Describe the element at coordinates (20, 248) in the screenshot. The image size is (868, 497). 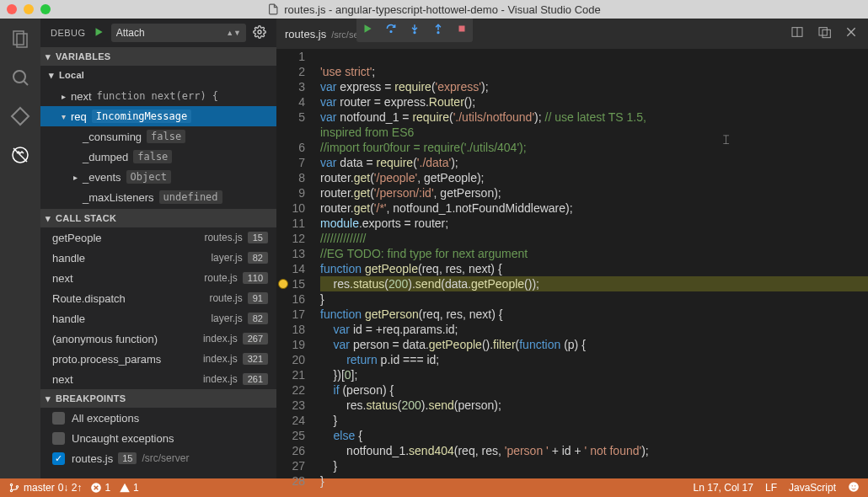
I see `activity-bar` at that location.